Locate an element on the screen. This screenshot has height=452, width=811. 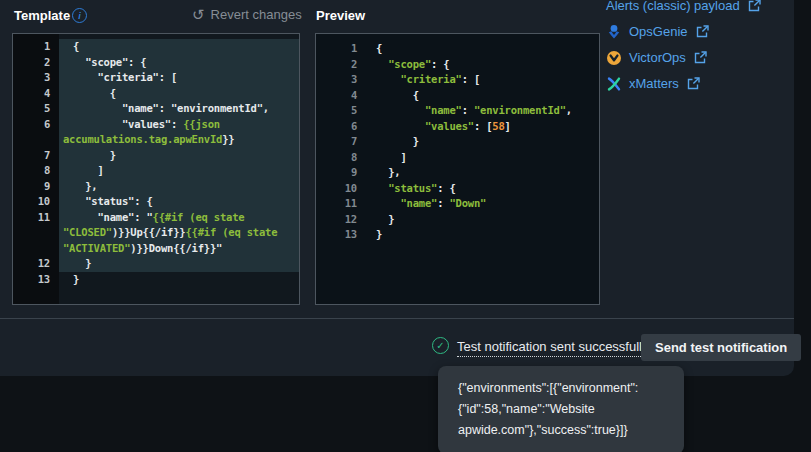
revert-changes-button: ↺ Revert changes is located at coordinates (247, 14).